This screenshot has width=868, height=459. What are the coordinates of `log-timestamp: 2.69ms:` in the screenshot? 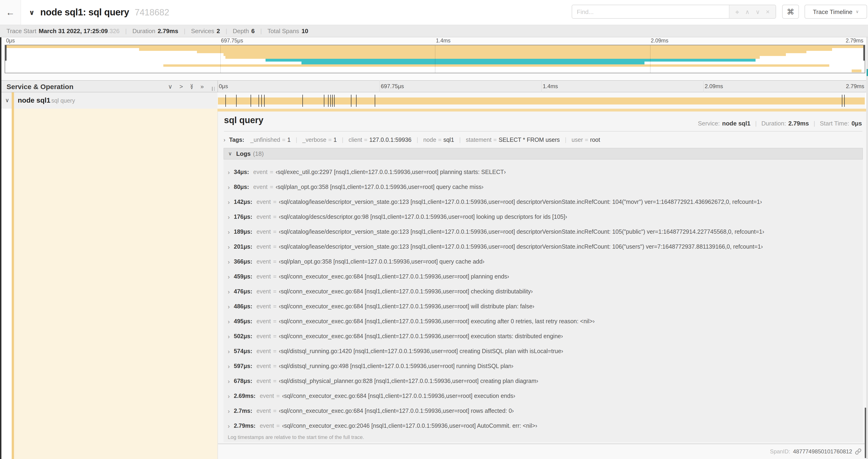 It's located at (245, 396).